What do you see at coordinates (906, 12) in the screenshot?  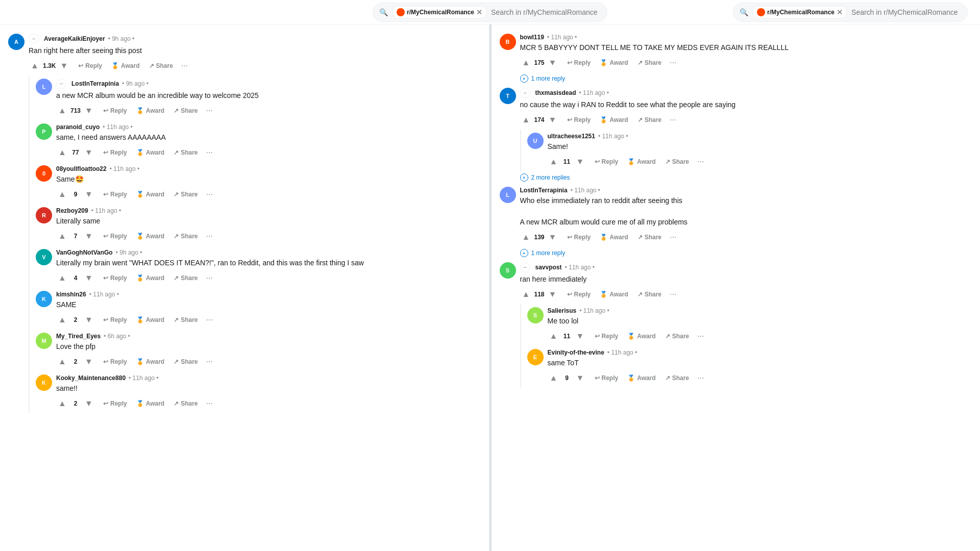 I see `right-search-input` at bounding box center [906, 12].